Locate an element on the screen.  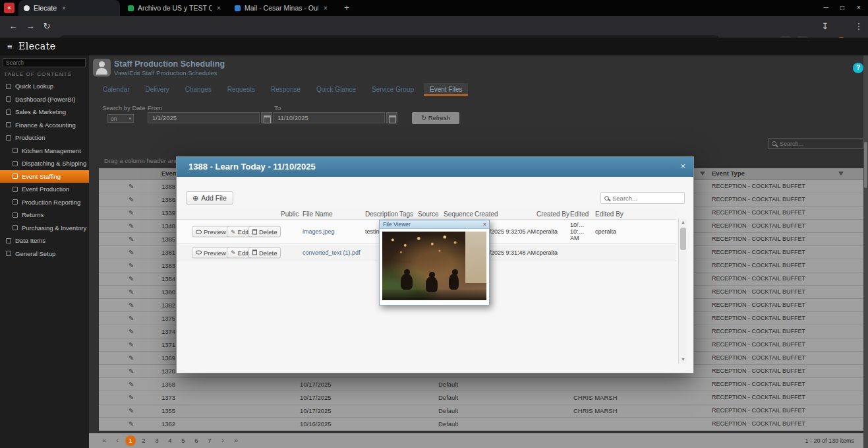
from-calendar-icon is located at coordinates (266, 117).